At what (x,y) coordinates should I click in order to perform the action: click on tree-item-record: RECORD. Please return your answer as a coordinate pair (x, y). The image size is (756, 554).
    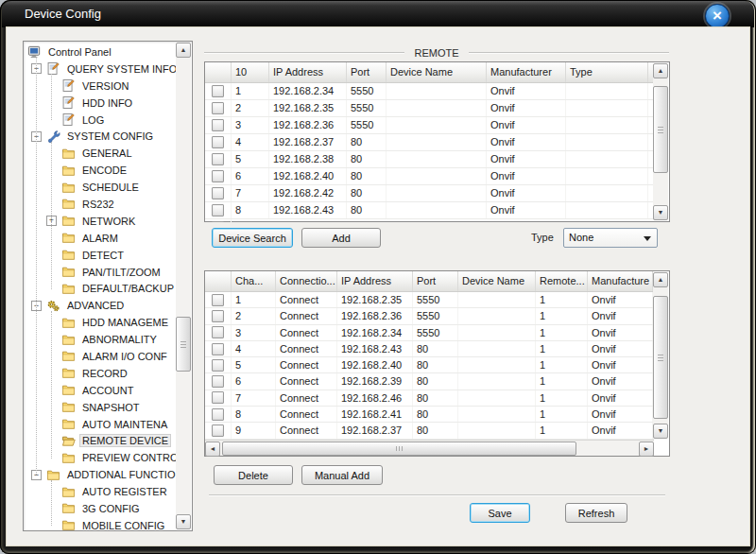
    Looking at the image, I should click on (100, 373).